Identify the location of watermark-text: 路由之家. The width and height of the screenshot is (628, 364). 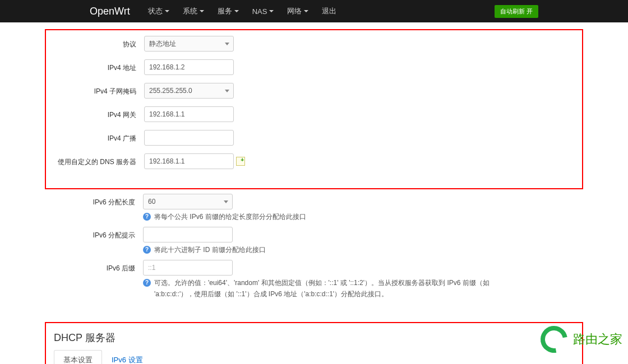
(598, 339).